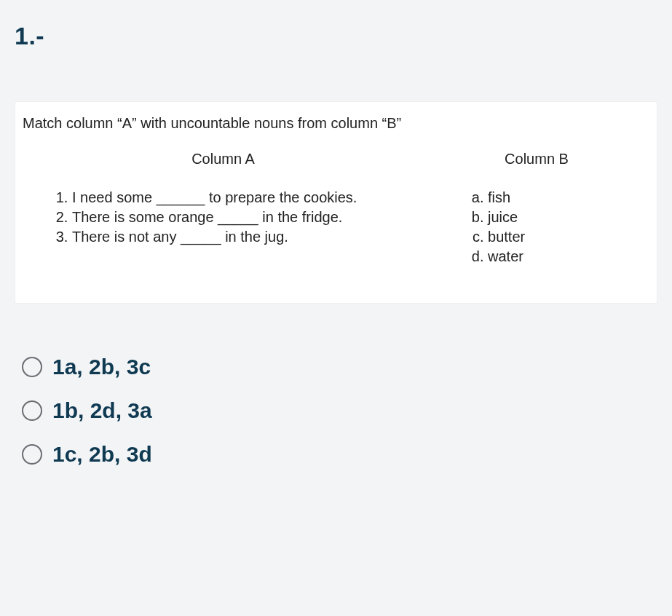 The image size is (672, 616). I want to click on column-b-item: fish, so click(569, 198).